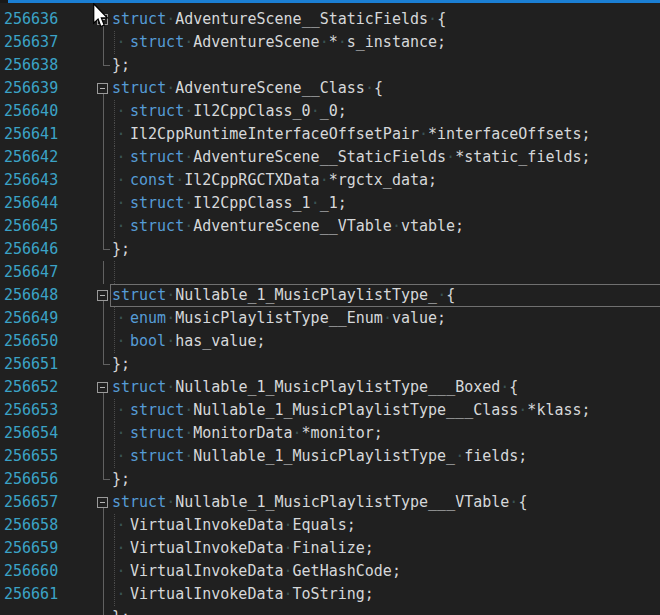  What do you see at coordinates (47, 388) in the screenshot?
I see `line-number: 256652` at bounding box center [47, 388].